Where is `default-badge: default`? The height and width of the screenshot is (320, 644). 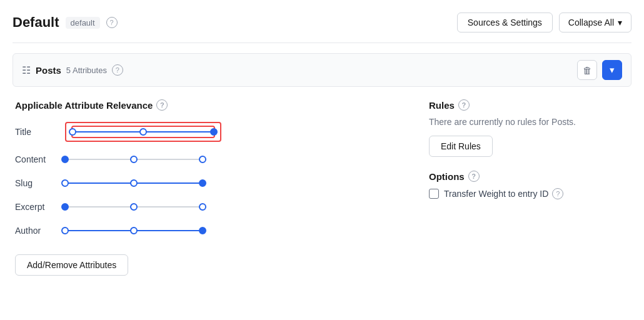
default-badge: default is located at coordinates (83, 22).